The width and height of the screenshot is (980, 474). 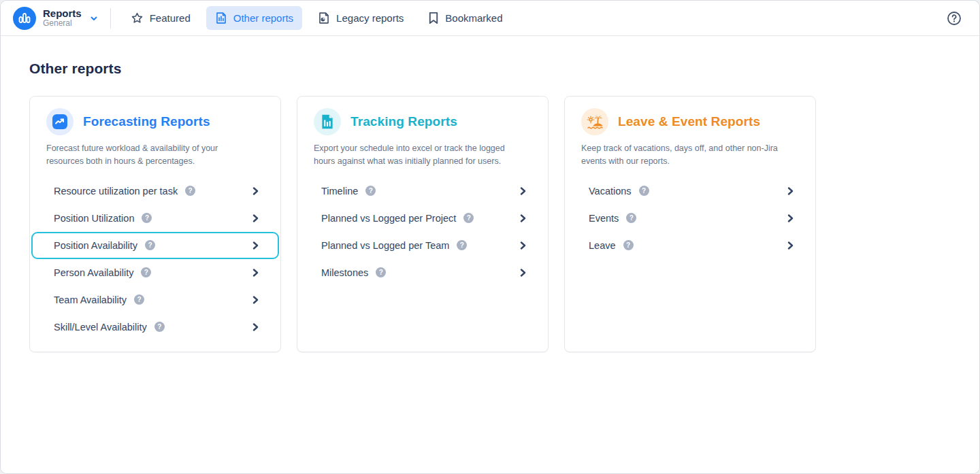 What do you see at coordinates (385, 246) in the screenshot?
I see `report-label: Planned vs Logged per Team` at bounding box center [385, 246].